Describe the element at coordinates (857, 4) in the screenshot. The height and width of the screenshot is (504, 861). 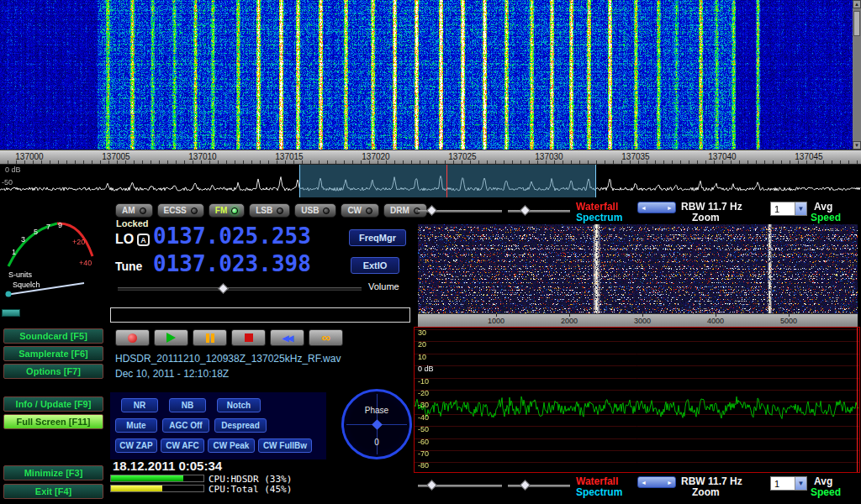
I see `scroll-up-icon: ▲` at that location.